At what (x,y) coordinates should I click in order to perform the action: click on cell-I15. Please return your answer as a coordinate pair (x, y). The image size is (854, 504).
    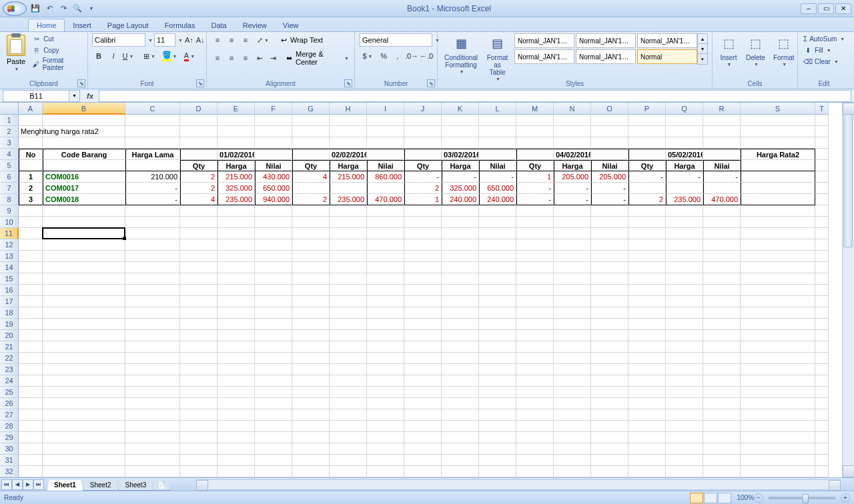
    Looking at the image, I should click on (386, 279).